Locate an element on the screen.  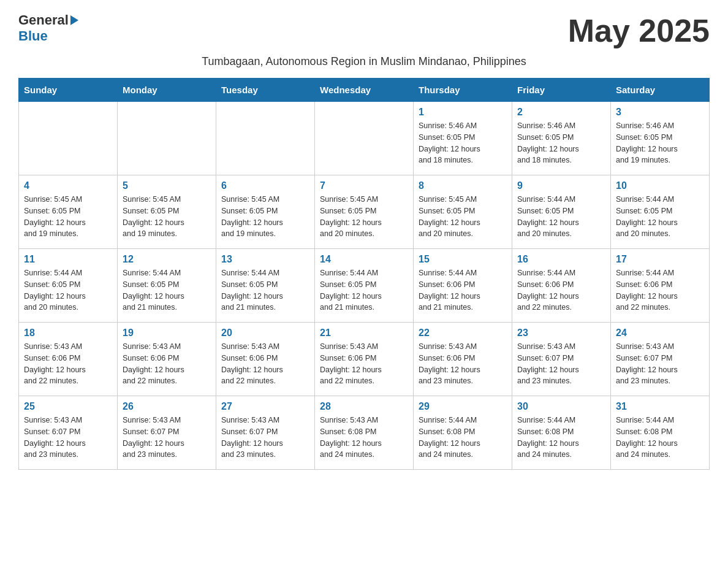
day-number: 22 is located at coordinates (463, 333).